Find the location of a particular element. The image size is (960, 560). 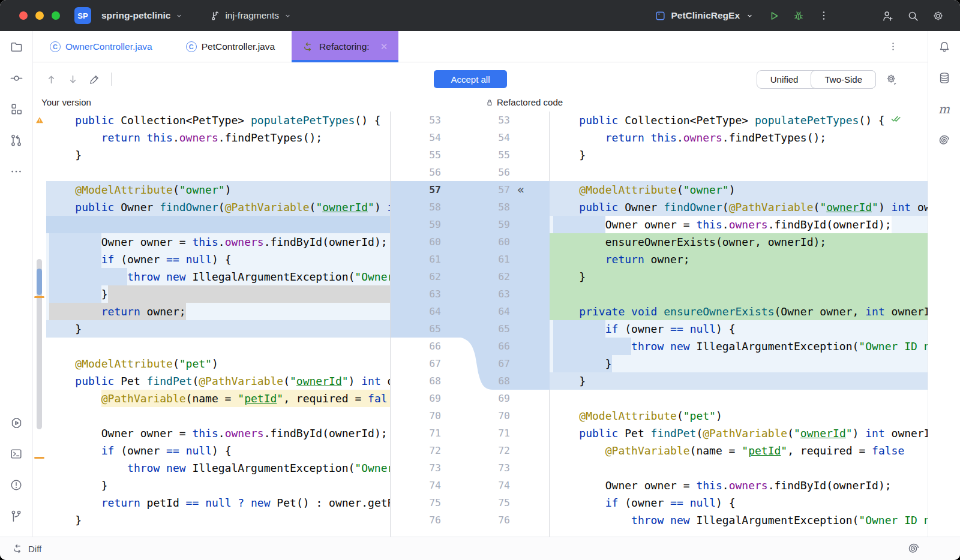

branch-widget: inj-fragments is located at coordinates (251, 16).